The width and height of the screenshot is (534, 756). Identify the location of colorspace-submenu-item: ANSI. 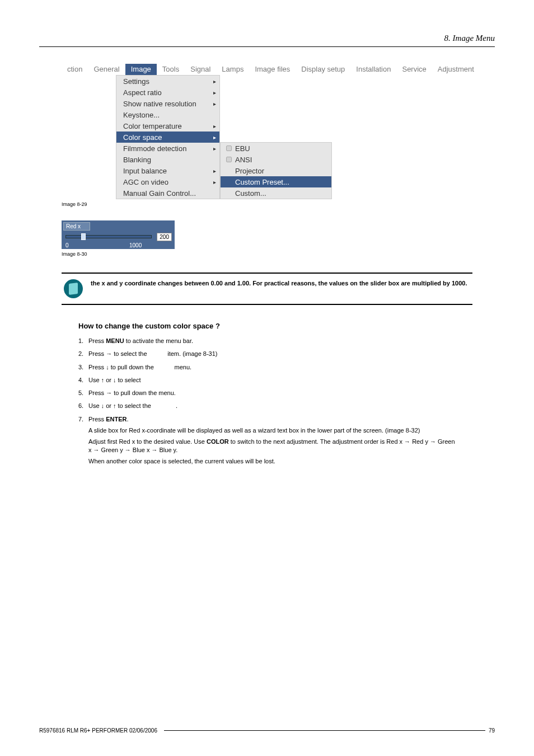
(276, 159).